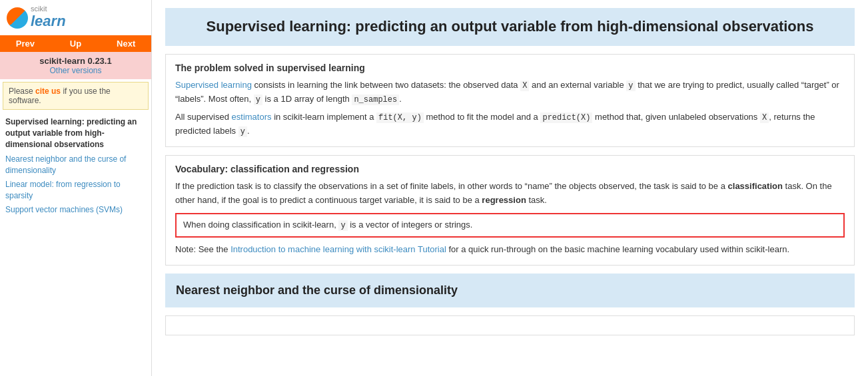  Describe the element at coordinates (48, 17) in the screenshot. I see `logo-text: scikit learn` at that location.